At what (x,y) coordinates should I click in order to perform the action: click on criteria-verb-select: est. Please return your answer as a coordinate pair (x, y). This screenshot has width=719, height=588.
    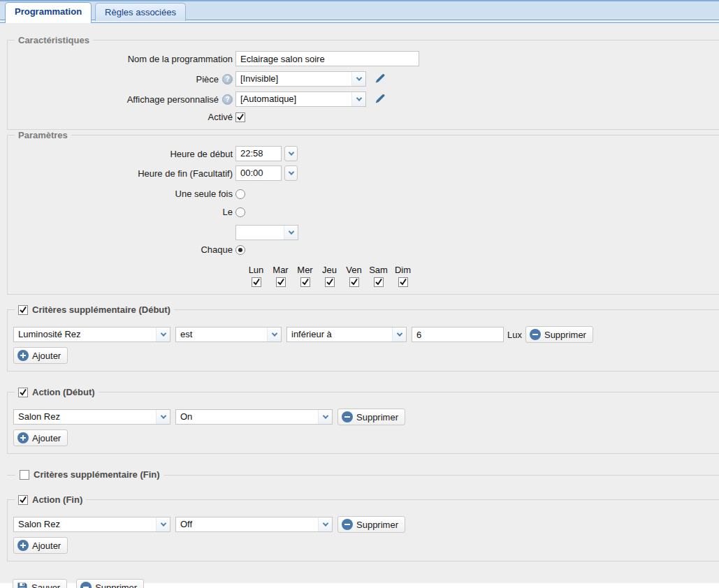
    Looking at the image, I should click on (228, 335).